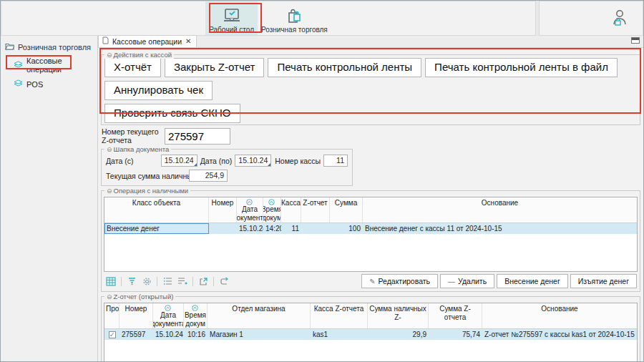 This screenshot has width=644, height=362. Describe the element at coordinates (182, 282) in the screenshot. I see `list-add-icon` at that location.